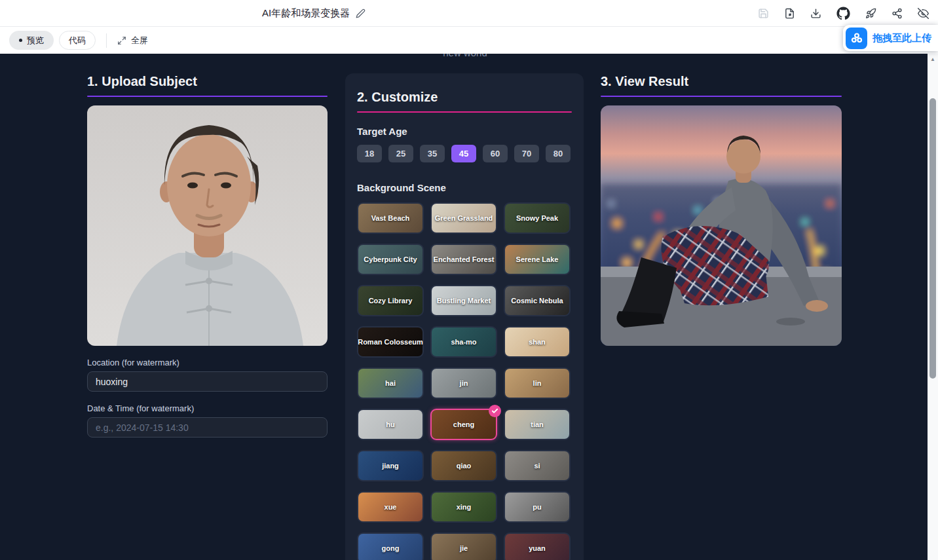 This screenshot has width=938, height=560. Describe the element at coordinates (790, 13) in the screenshot. I see `file-edit-icon` at that location.